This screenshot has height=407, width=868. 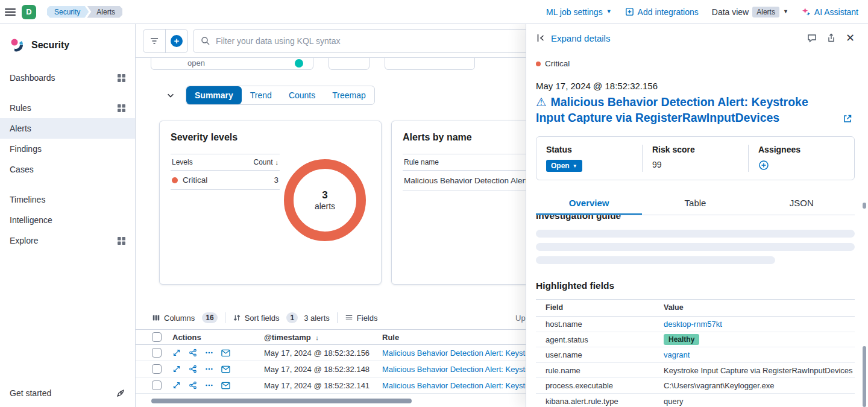 I want to click on search-icon, so click(x=206, y=41).